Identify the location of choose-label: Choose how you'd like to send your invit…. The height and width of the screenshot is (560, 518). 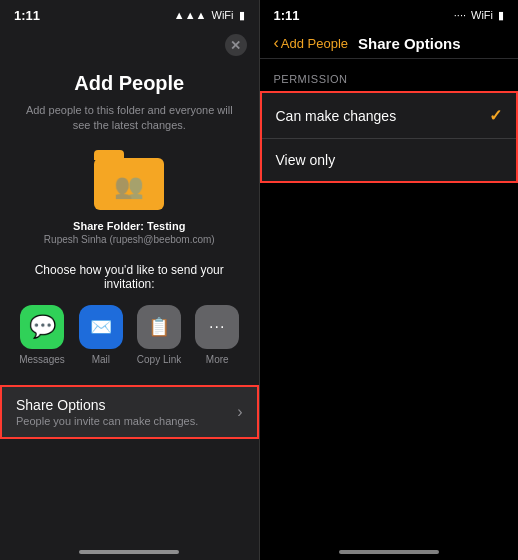
(130, 277).